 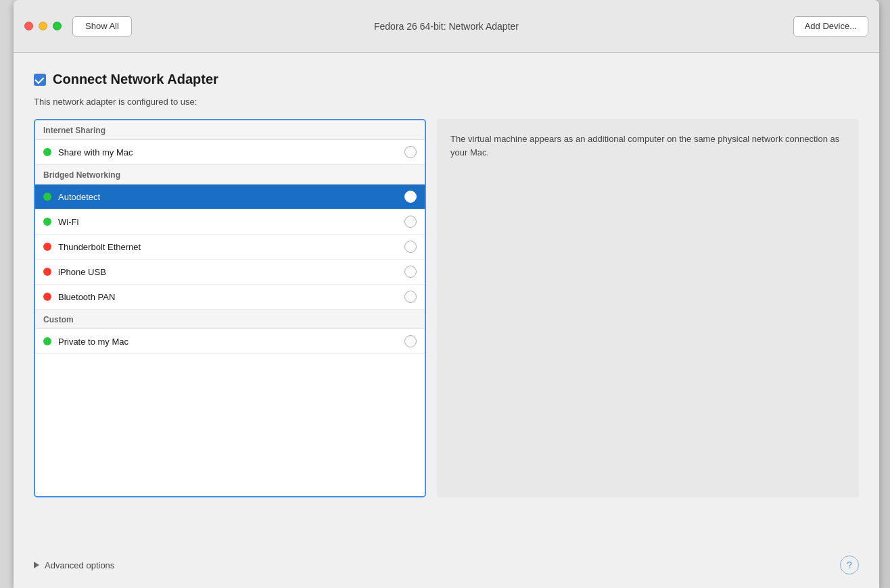 What do you see at coordinates (411, 197) in the screenshot?
I see `radio-autodetect` at bounding box center [411, 197].